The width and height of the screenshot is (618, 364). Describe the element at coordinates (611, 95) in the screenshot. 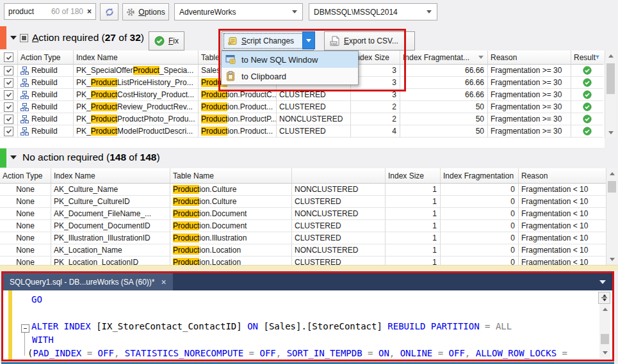

I see `grid1-scrollbar` at that location.